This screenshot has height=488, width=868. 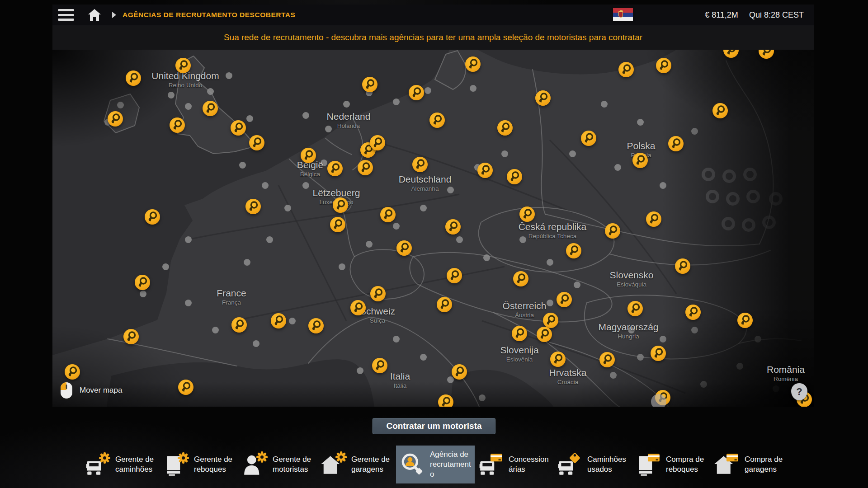 I want to click on bottom-toolbar: Gerente de caminhõesGerente de reboquesG…, so click(x=436, y=465).